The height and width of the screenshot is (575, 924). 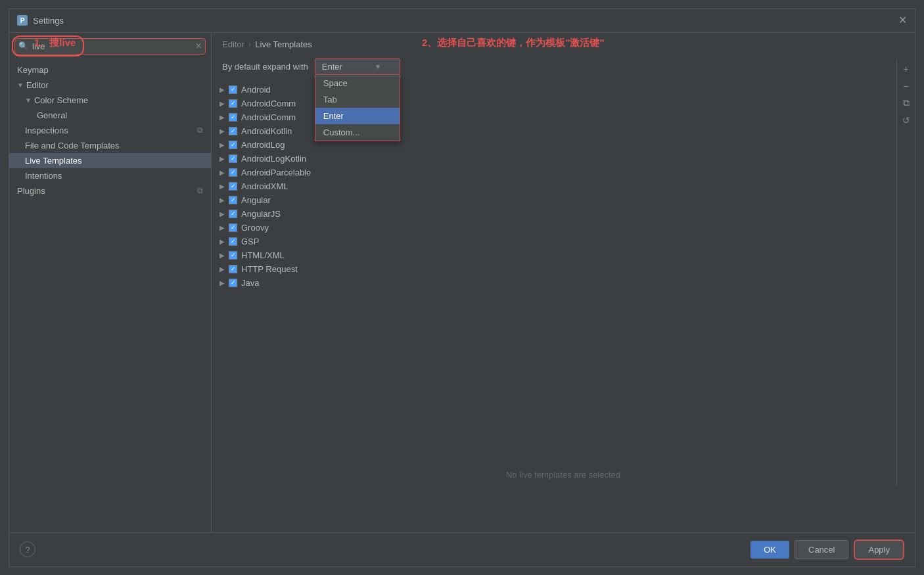 What do you see at coordinates (906, 86) in the screenshot?
I see `remove-template-button: −` at bounding box center [906, 86].